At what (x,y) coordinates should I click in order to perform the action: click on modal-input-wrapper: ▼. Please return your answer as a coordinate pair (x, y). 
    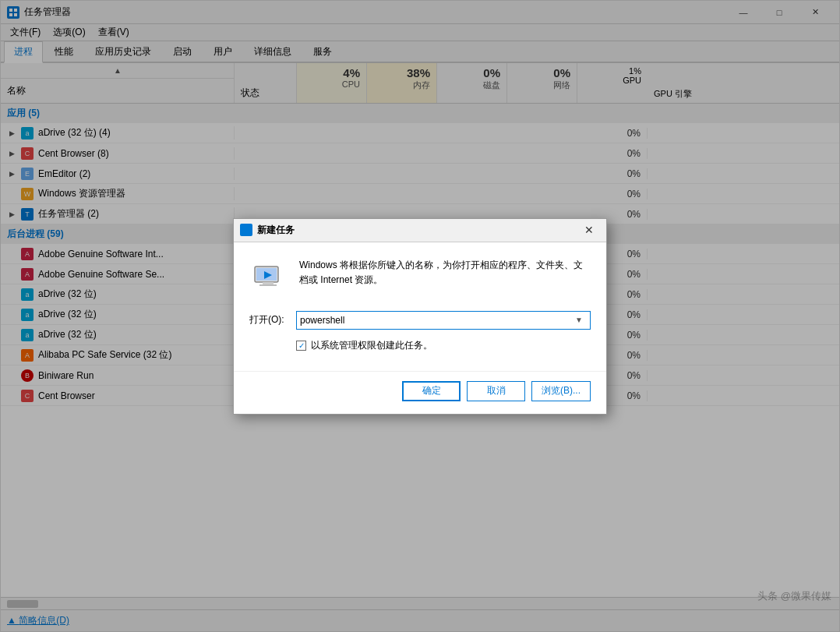
    Looking at the image, I should click on (443, 320).